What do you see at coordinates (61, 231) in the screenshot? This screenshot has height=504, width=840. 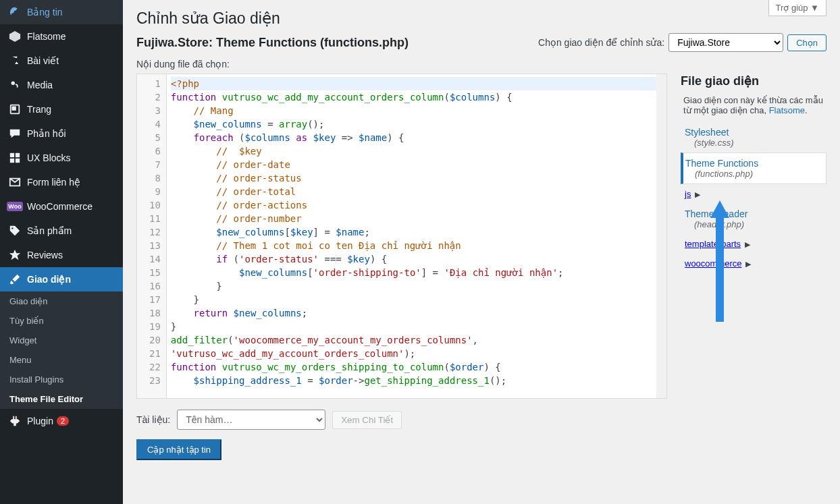 I see `sidebar-item-sản-phẩm: Sản phẩm` at bounding box center [61, 231].